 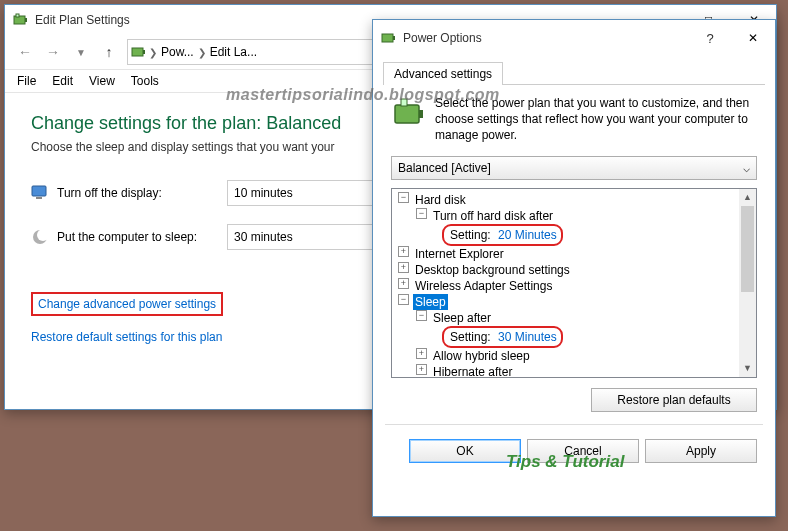 I want to click on crumb-power: Pow..., so click(x=178, y=52).